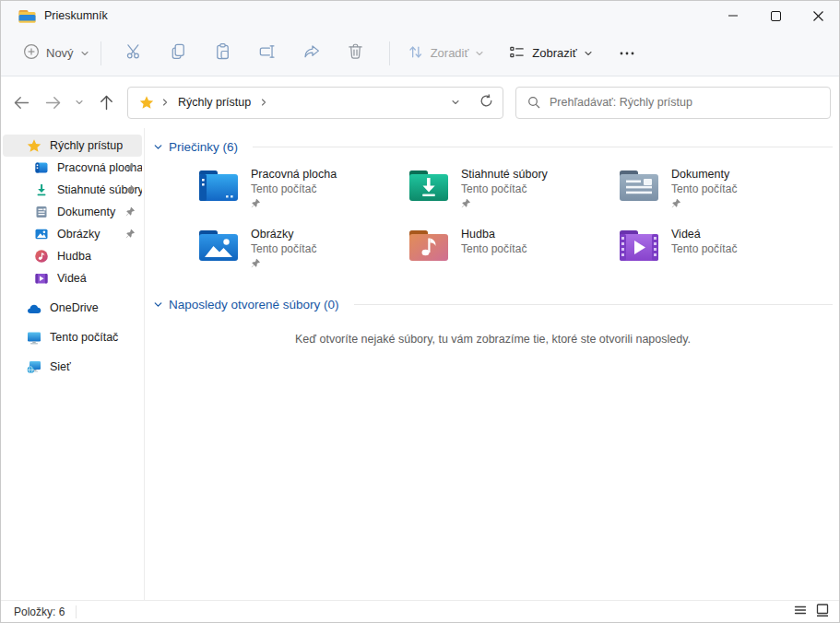 This screenshot has width=840, height=623. Describe the element at coordinates (21, 103) in the screenshot. I see `back-button` at that location.